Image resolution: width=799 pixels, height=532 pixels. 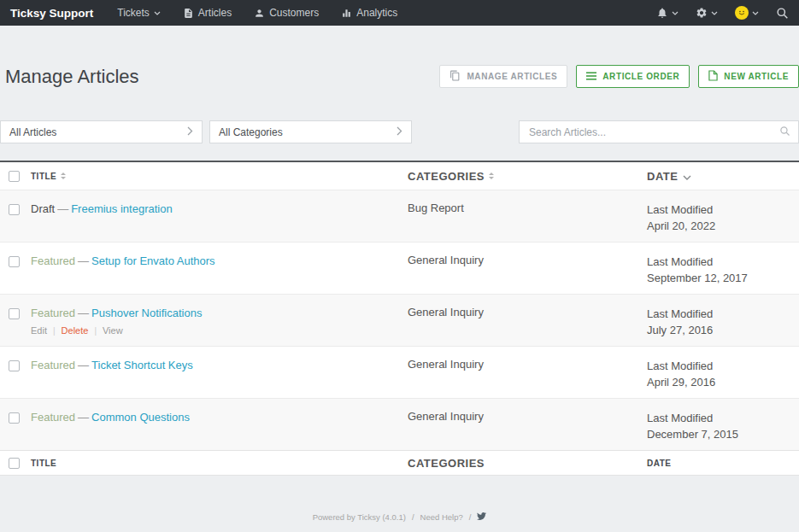 What do you see at coordinates (707, 13) in the screenshot?
I see `settings-menu` at bounding box center [707, 13].